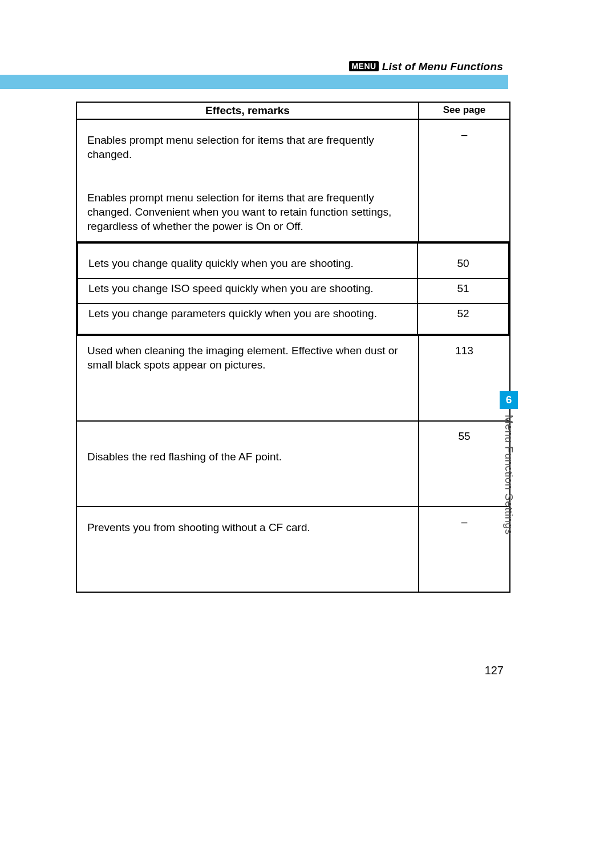 The image size is (616, 842). I want to click on page-header: MENUList of Menu Functions, so click(426, 67).